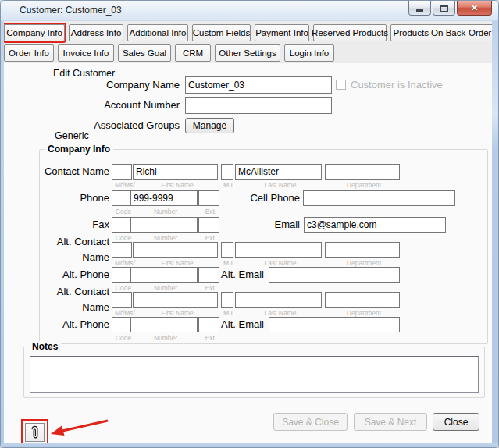 Image resolution: width=499 pixels, height=448 pixels. What do you see at coordinates (380, 198) in the screenshot?
I see `cell-phone-input` at bounding box center [380, 198].